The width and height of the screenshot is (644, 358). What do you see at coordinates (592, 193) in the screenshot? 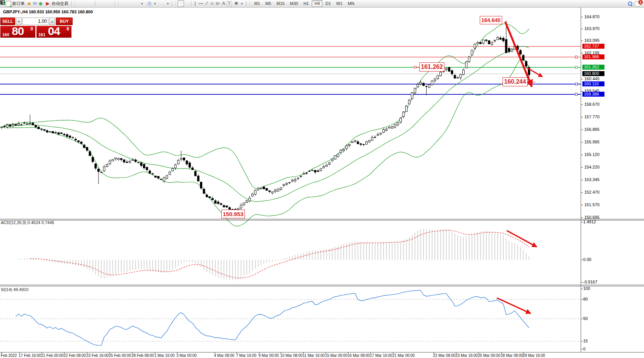
I see `price-axis-label: 152.470` at bounding box center [592, 193].